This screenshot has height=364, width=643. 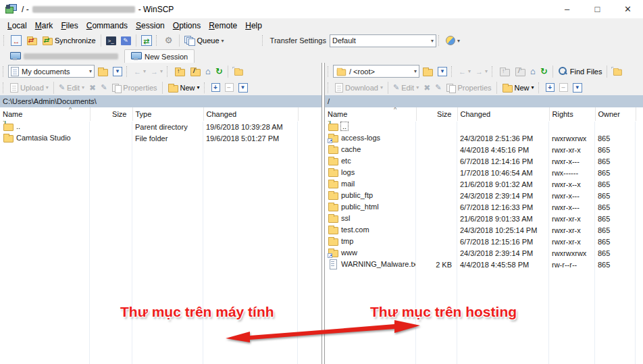 I want to click on local-unselect-button: −, so click(x=230, y=88).